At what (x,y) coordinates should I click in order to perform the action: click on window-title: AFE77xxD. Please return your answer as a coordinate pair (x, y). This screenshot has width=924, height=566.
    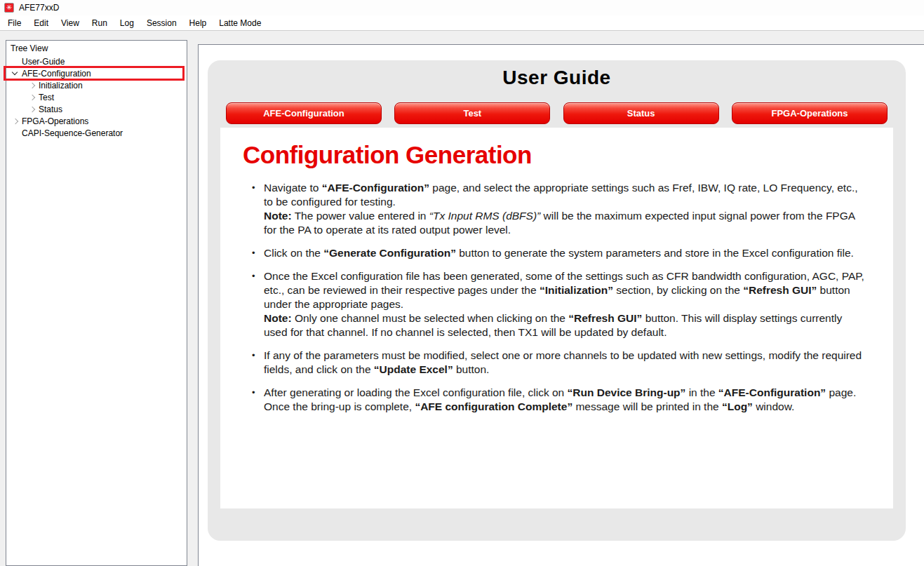
    Looking at the image, I should click on (39, 8).